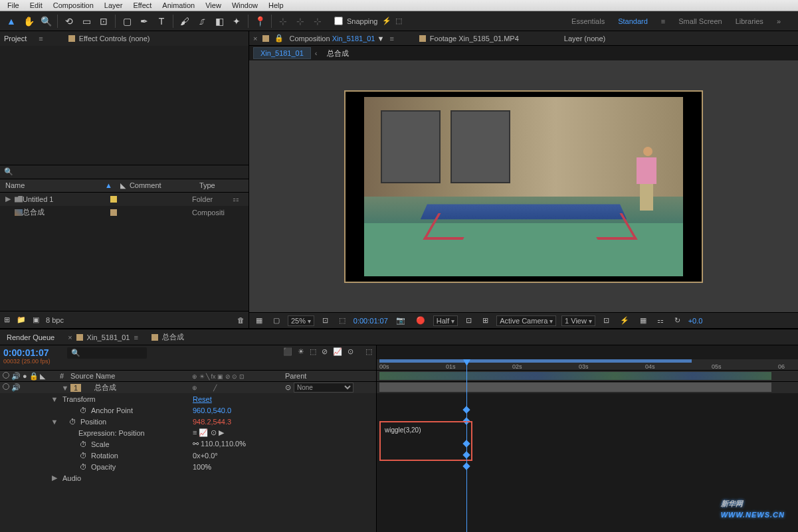 The width and height of the screenshot is (798, 532). Describe the element at coordinates (178, 5) in the screenshot. I see `menu-animation: Animation` at that location.